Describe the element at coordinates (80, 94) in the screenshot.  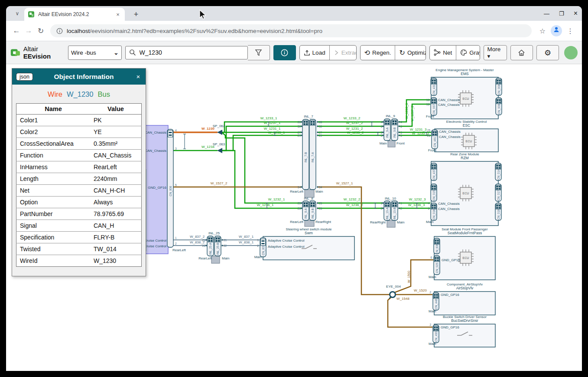
I see `object-id: W_1230` at that location.